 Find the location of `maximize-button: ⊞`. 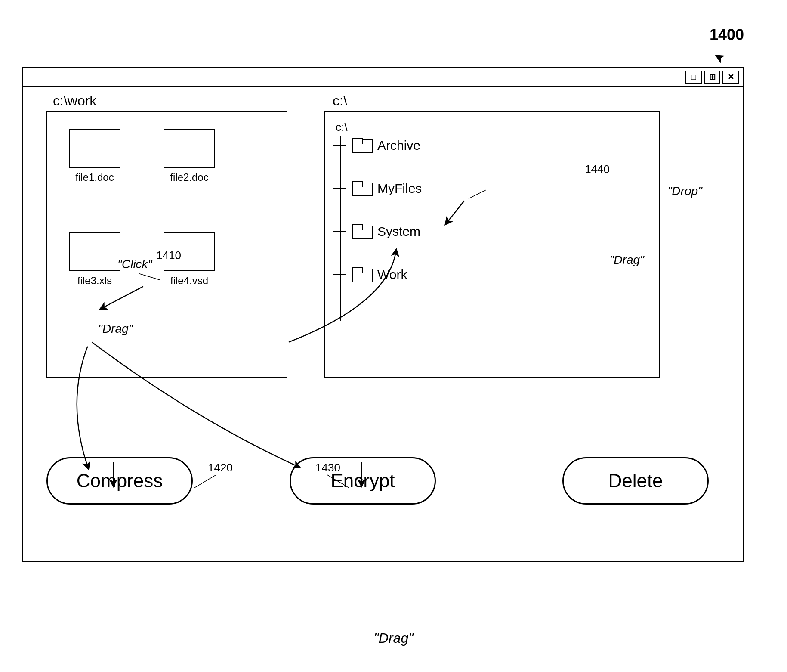

maximize-button: ⊞ is located at coordinates (712, 77).